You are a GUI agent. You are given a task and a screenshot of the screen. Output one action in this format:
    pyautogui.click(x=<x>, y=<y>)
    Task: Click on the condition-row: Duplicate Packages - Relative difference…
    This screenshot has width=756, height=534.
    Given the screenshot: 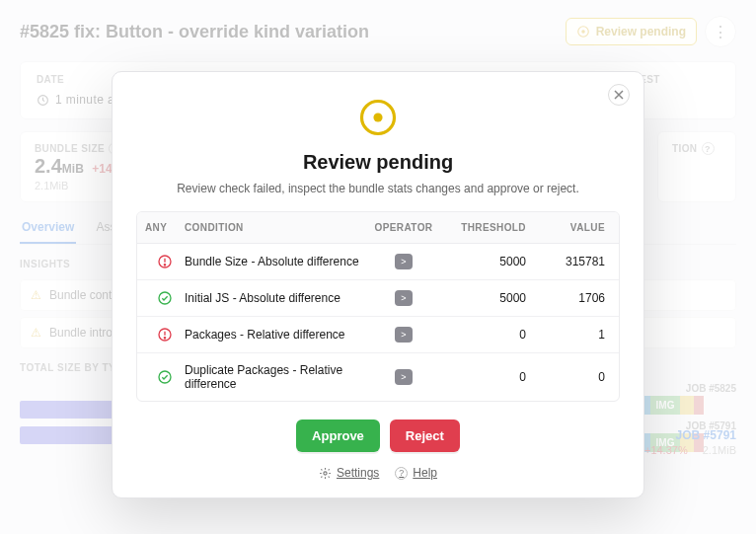 What is the action you would take?
    pyautogui.click(x=378, y=377)
    